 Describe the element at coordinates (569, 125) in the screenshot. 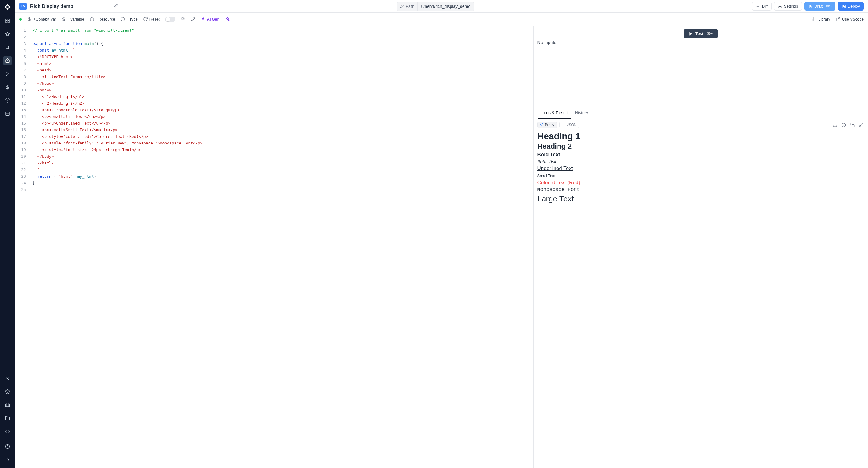

I see `json-chip: JSON` at that location.